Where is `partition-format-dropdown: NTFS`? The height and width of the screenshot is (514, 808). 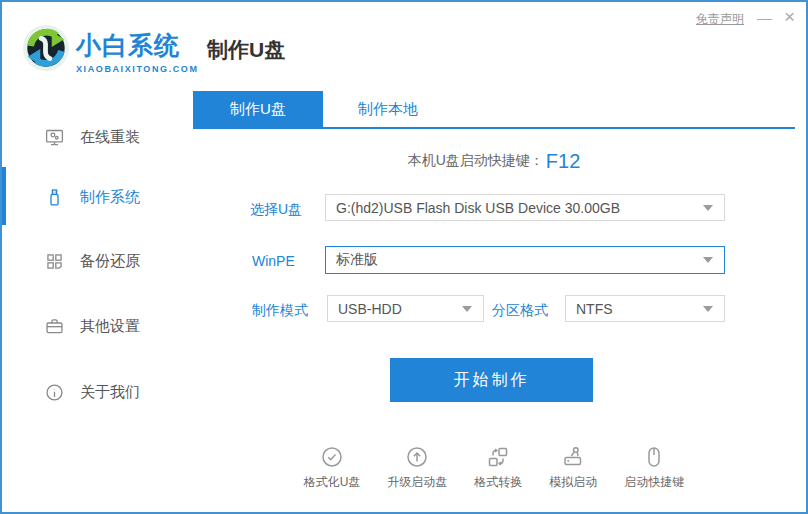 partition-format-dropdown: NTFS is located at coordinates (645, 308).